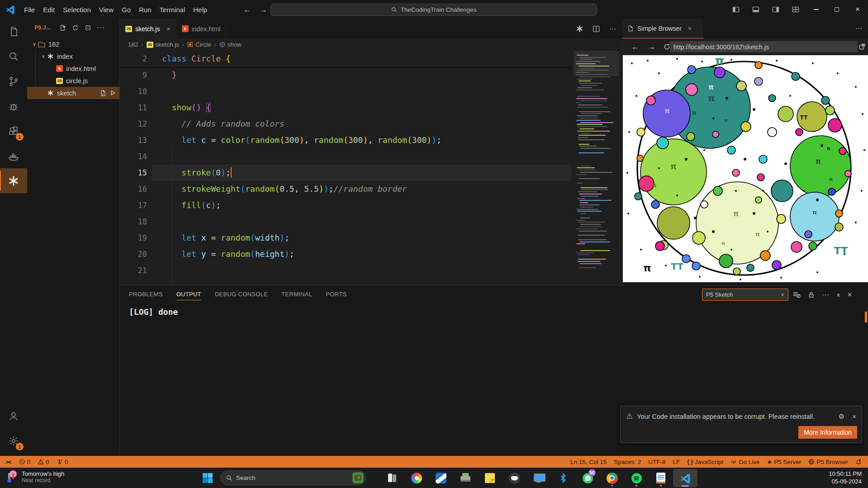 This screenshot has width=868, height=488. What do you see at coordinates (14, 181) in the screenshot?
I see `activity-item-p5-sketch` at bounding box center [14, 181].